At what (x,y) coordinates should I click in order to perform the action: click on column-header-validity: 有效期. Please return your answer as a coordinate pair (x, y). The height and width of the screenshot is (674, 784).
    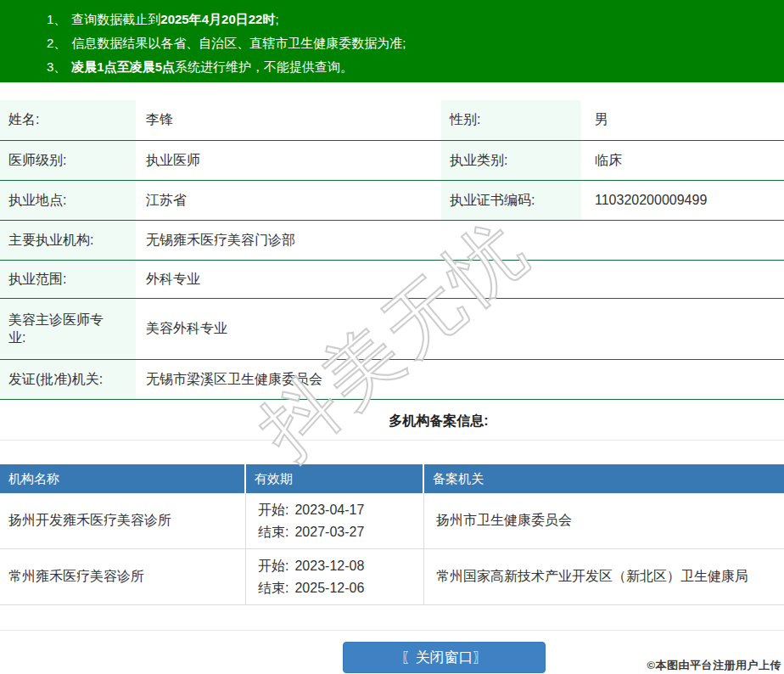
    Looking at the image, I should click on (335, 479).